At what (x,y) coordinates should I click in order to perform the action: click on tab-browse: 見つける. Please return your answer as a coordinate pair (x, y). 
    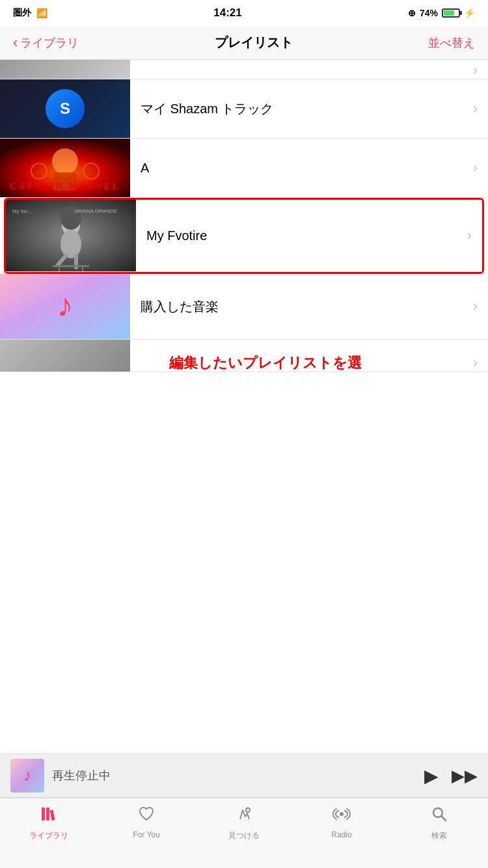
    Looking at the image, I should click on (244, 823).